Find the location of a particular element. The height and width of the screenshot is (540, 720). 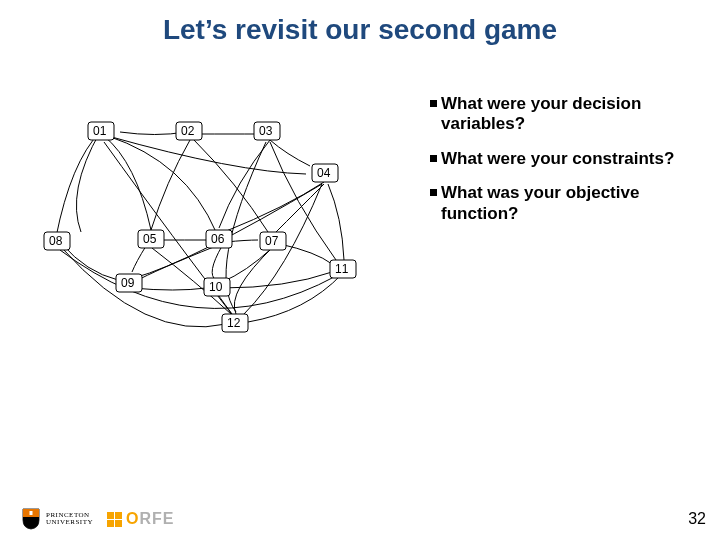

node-01: 01 is located at coordinates (101, 131).